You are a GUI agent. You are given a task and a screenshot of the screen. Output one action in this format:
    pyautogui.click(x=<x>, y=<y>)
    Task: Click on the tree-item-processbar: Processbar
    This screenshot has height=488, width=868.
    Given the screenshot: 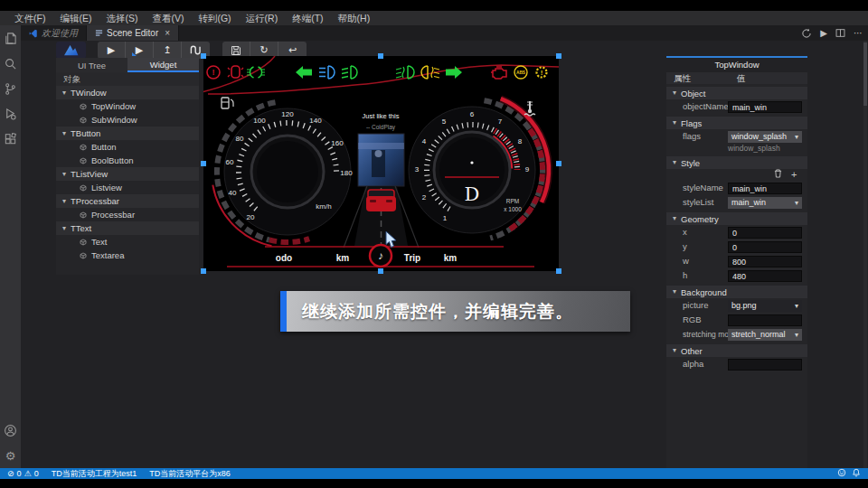 What is the action you would take?
    pyautogui.click(x=127, y=215)
    